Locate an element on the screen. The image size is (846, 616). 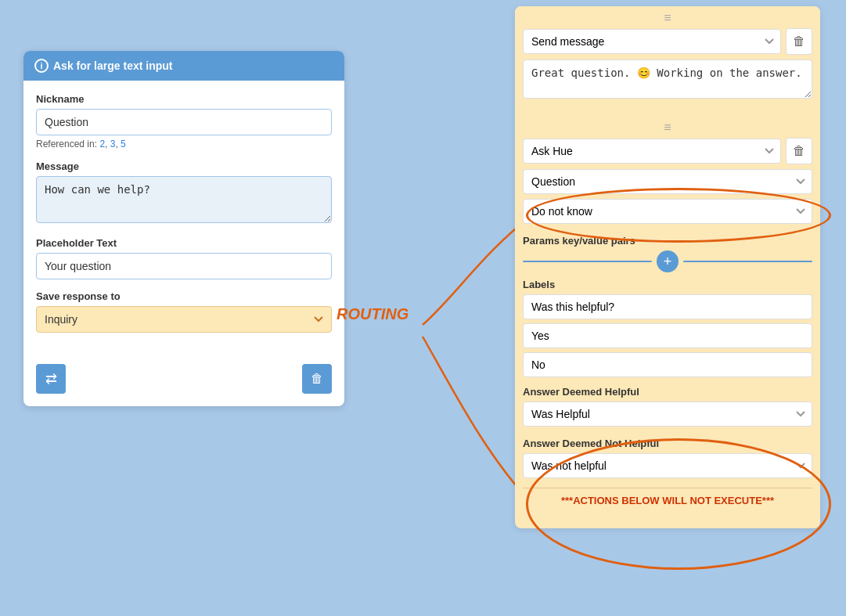
routing-label: ROUTING is located at coordinates (373, 315).